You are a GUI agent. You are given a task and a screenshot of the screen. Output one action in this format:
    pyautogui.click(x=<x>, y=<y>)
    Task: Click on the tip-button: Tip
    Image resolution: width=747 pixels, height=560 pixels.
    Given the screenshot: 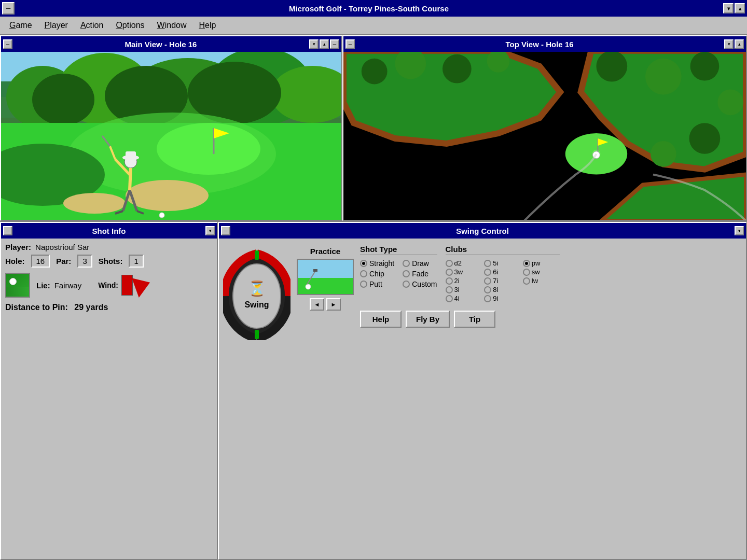 What is the action you would take?
    pyautogui.click(x=475, y=319)
    